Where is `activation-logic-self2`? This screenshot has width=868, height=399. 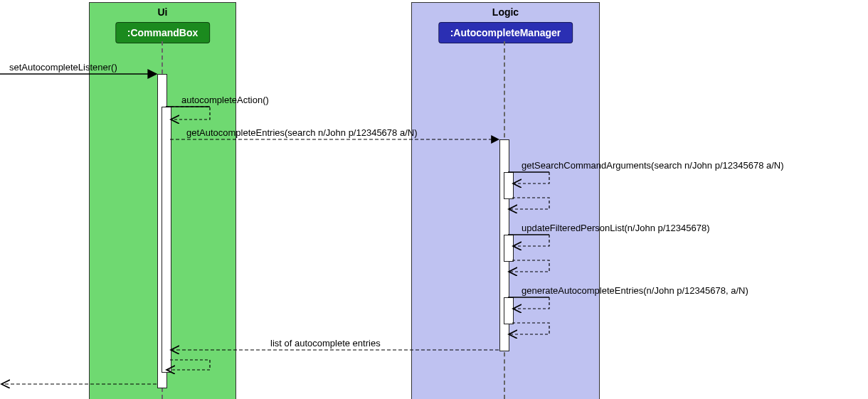
activation-logic-self2 is located at coordinates (509, 248).